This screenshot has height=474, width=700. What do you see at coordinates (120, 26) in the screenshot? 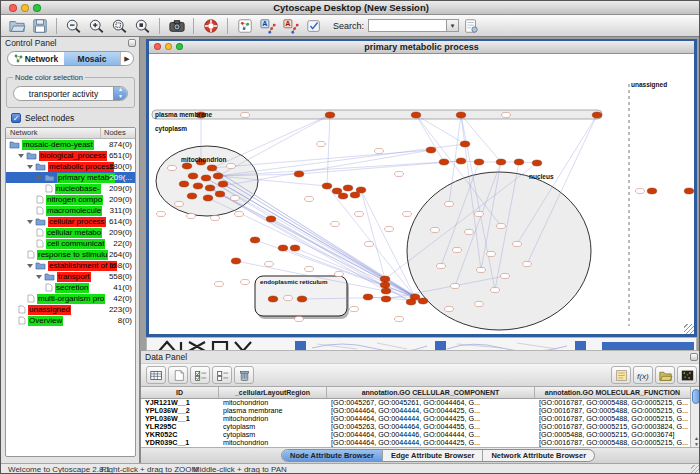
I see `zoom-selected-region-button` at bounding box center [120, 26].